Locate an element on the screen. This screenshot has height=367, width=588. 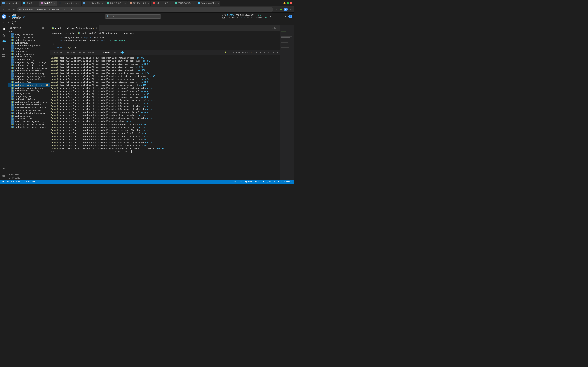
tree-item: eval_internlm_turbomind_tis.py is located at coordinates (29, 76).